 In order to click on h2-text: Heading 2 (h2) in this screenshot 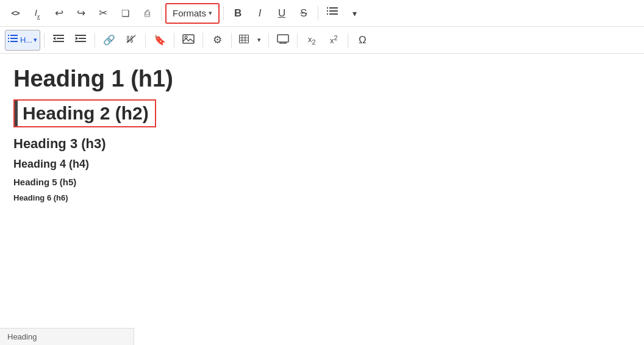, I will do `click(85, 113)`.